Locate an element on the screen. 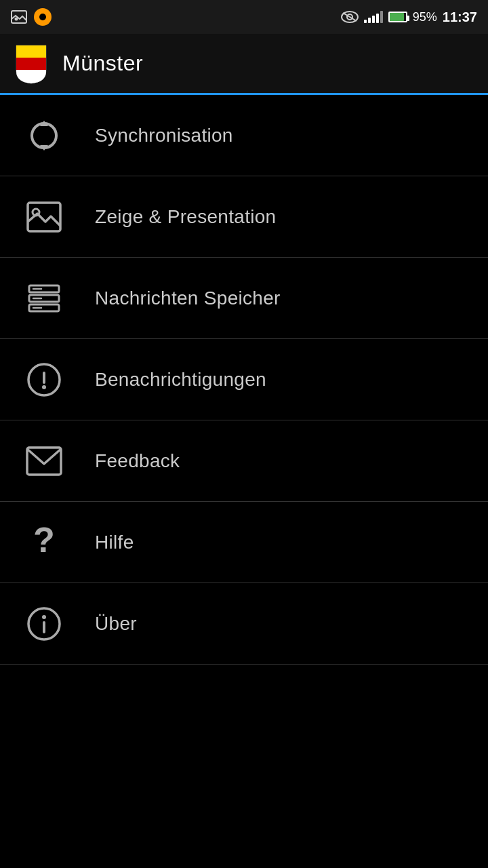 Image resolution: width=488 pixels, height=868 pixels. menu-item-feedback: Feedback is located at coordinates (244, 461).